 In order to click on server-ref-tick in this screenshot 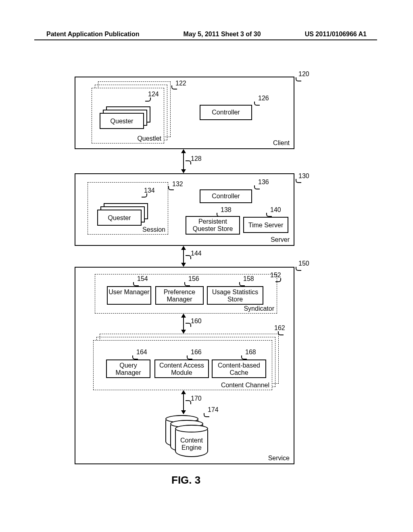, I will do `click(298, 181)`.